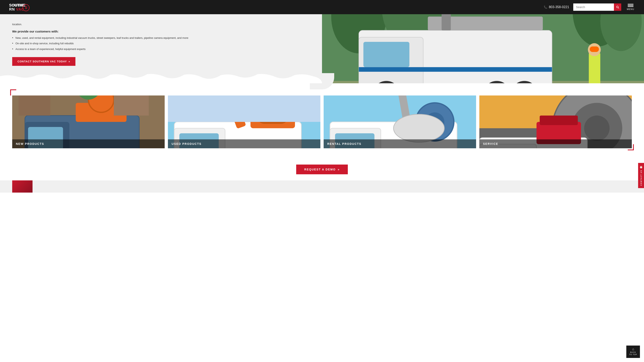  I want to click on hero-left: location. We provide our customers with:…, so click(161, 49).